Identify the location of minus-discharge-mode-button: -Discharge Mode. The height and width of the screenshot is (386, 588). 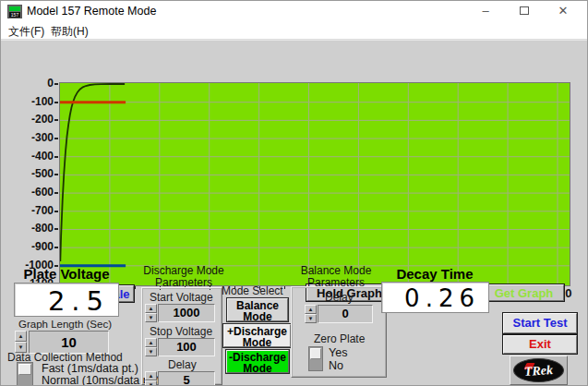
(258, 362).